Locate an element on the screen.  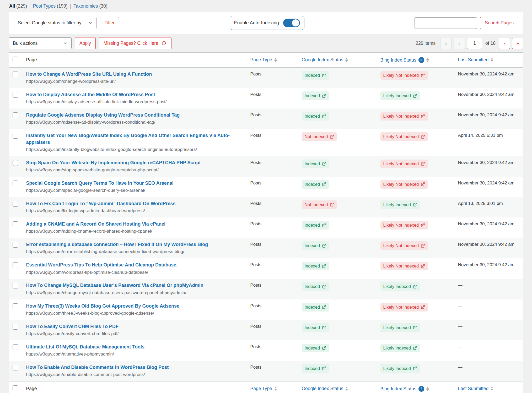
page-title-link: Special Google Search Query Terms To Hav… is located at coordinates (100, 183).